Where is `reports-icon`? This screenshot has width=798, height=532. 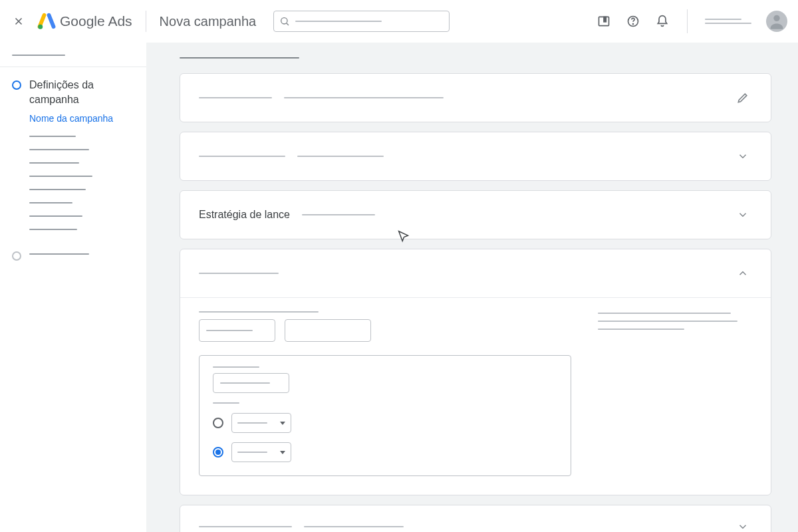 reports-icon is located at coordinates (604, 21).